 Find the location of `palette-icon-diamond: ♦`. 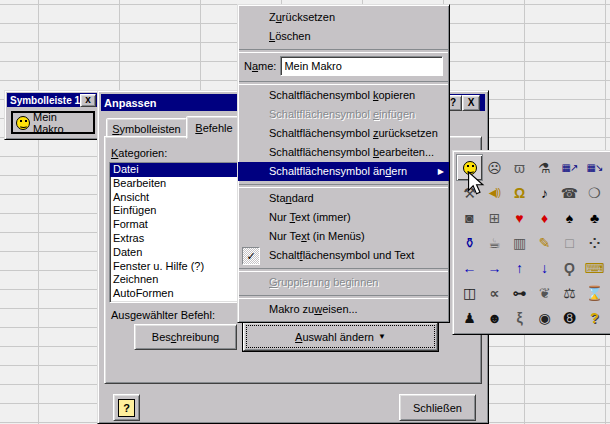

palette-icon-diamond: ♦ is located at coordinates (544, 218).